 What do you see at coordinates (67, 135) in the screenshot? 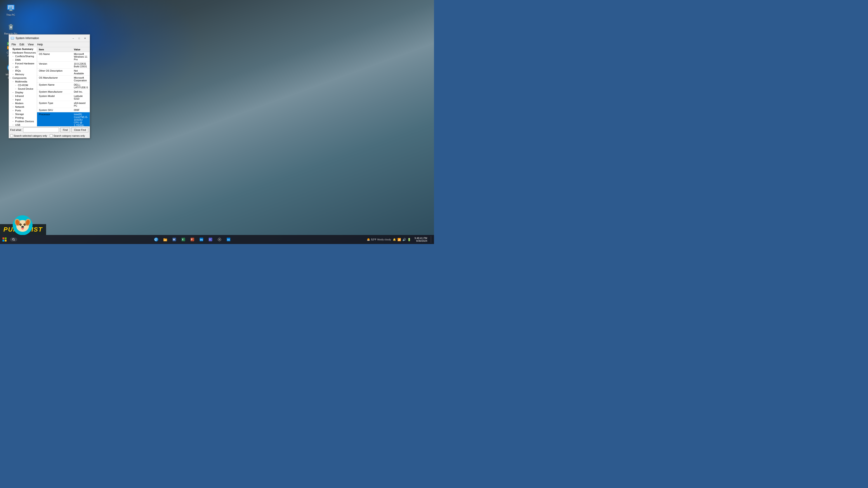
I see `search-category-names-checkbox-label: Search category names only` at bounding box center [67, 135].